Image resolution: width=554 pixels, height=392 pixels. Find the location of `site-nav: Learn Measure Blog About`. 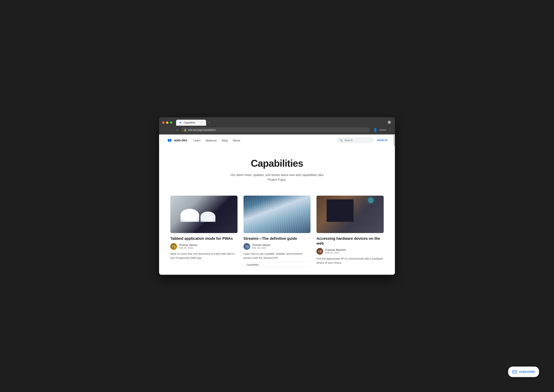

site-nav: Learn Measure Blog About is located at coordinates (217, 140).